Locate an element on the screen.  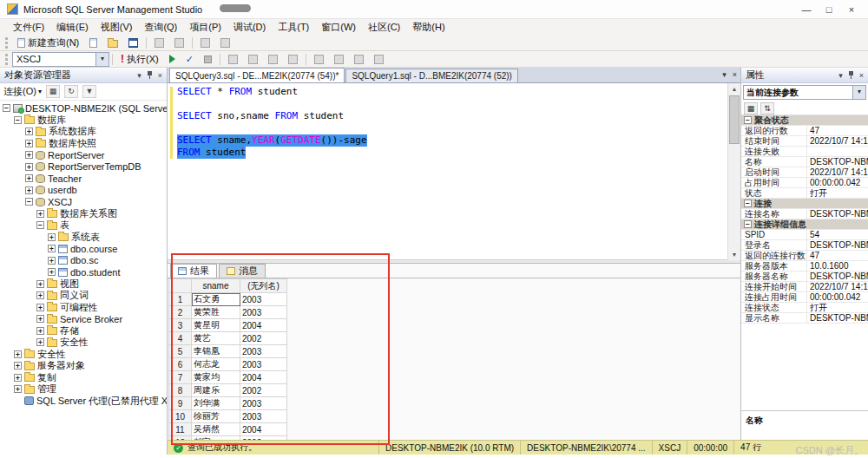
cell: 2004 is located at coordinates (264, 378).